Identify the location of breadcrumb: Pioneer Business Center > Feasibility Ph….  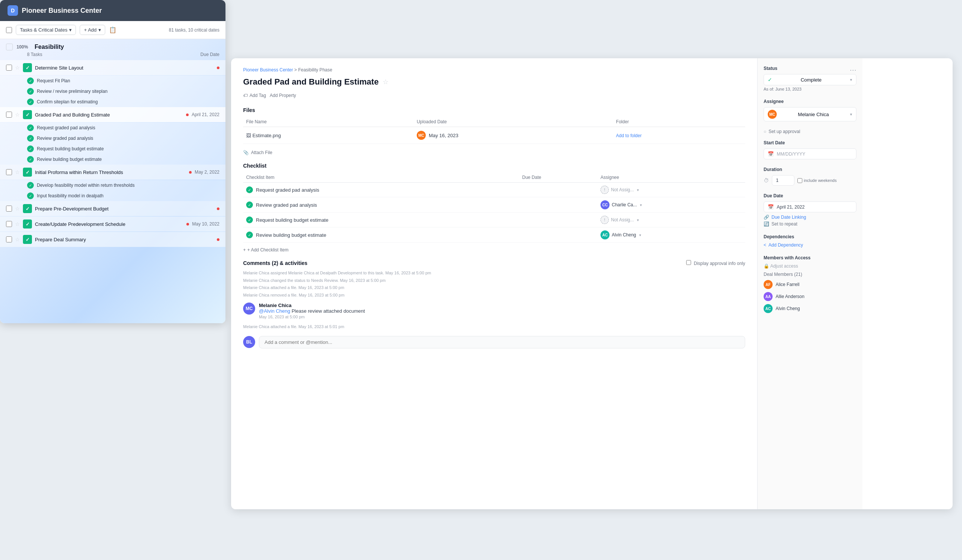
(494, 70).